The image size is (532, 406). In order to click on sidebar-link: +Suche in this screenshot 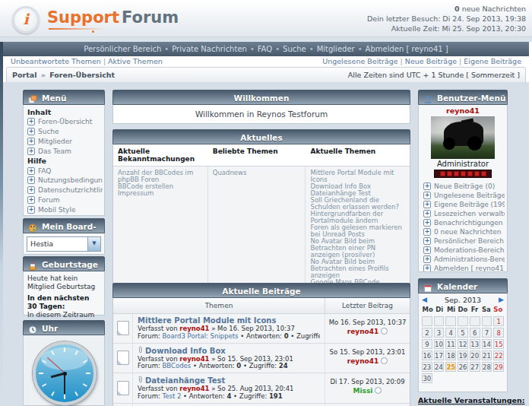, I will do `click(64, 132)`.